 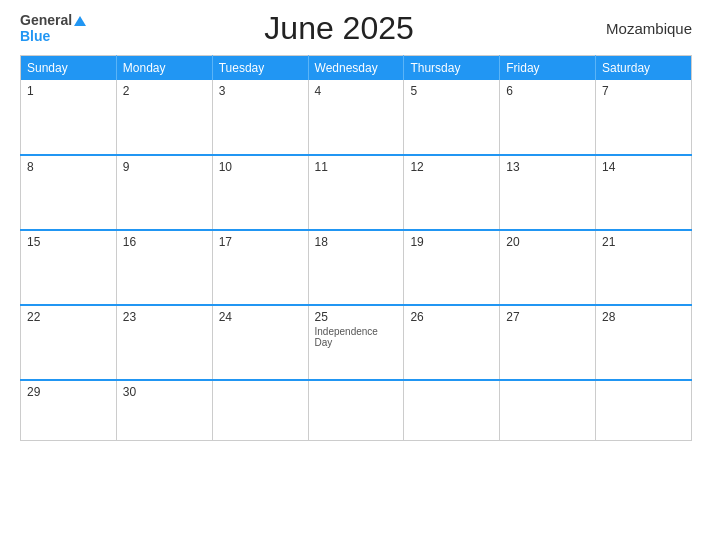 I want to click on calendar-cell: 21, so click(x=644, y=268).